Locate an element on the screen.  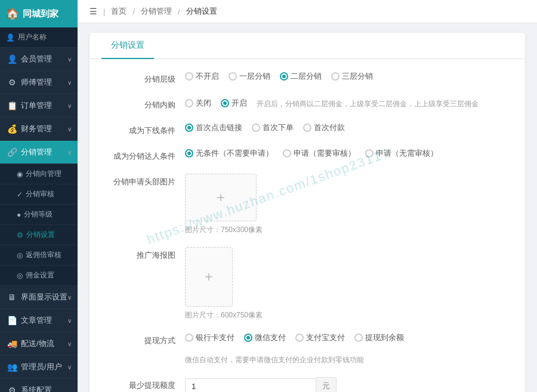
article-icon: 📄 is located at coordinates (12, 320).